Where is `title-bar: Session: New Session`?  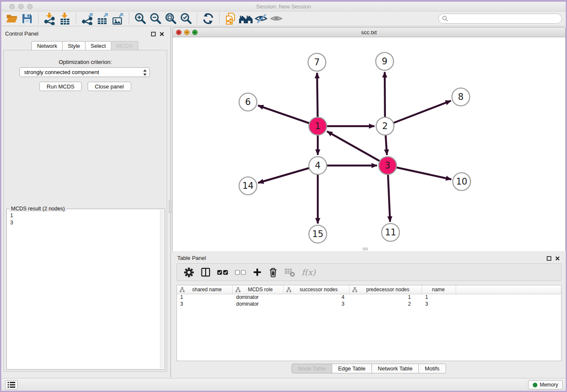 title-bar: Session: New Session is located at coordinates (284, 7).